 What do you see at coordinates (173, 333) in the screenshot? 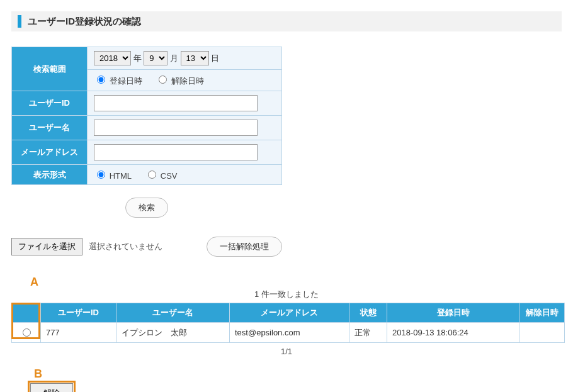
I see `cell-user-name: イプシロン 太郎` at bounding box center [173, 333].